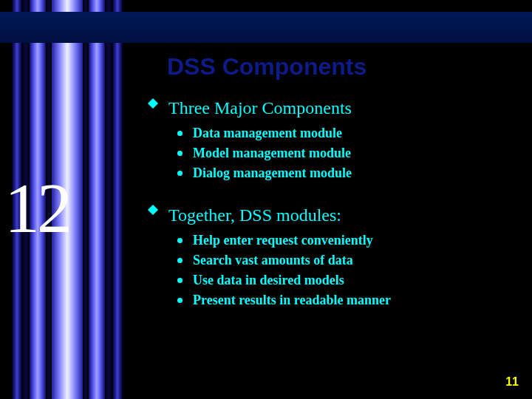 This screenshot has width=532, height=399. Describe the element at coordinates (347, 270) in the screenshot. I see `sub-list: Help enter request conveniently Search v…` at that location.